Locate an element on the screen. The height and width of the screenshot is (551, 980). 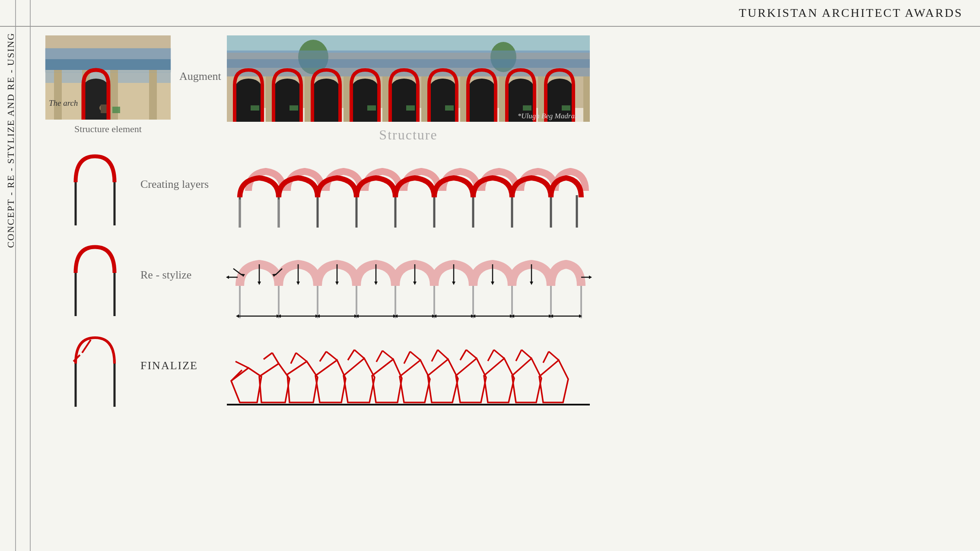
arch-caption-label: The arch is located at coordinates (63, 103).